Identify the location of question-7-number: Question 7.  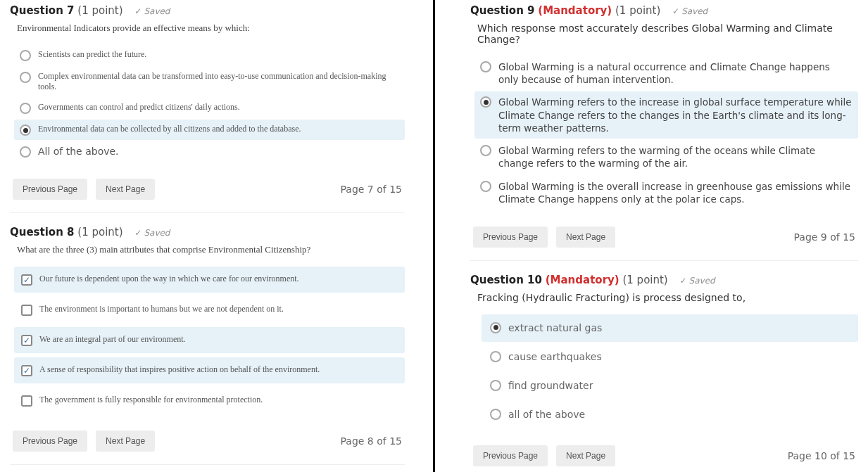
(42, 11).